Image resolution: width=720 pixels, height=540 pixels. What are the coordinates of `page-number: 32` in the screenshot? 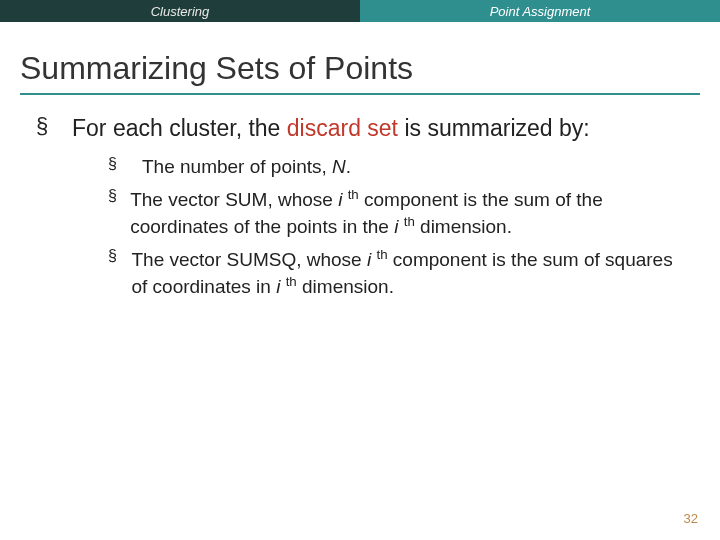 It's located at (691, 518).